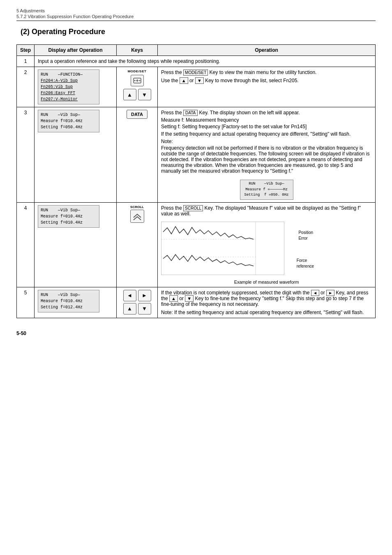 The height and width of the screenshot is (555, 392). What do you see at coordinates (267, 50) in the screenshot?
I see `col-header-operation: Operation` at bounding box center [267, 50].